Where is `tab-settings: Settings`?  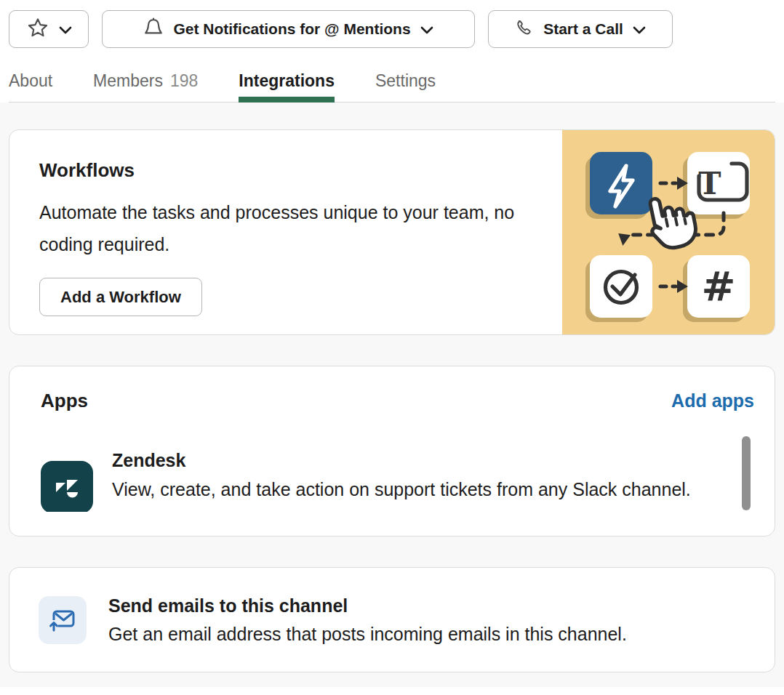
tab-settings: Settings is located at coordinates (406, 87).